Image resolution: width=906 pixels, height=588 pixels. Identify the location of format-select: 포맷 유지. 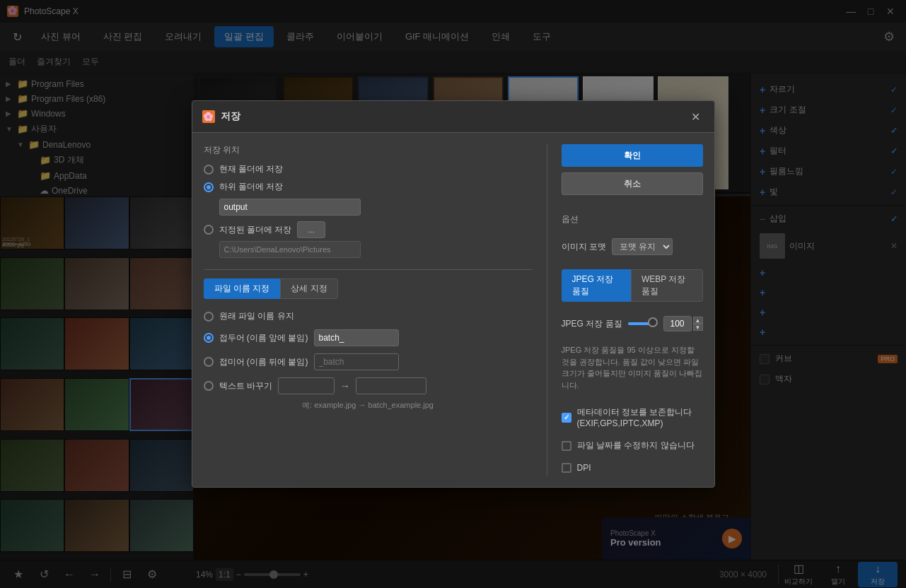
(642, 247).